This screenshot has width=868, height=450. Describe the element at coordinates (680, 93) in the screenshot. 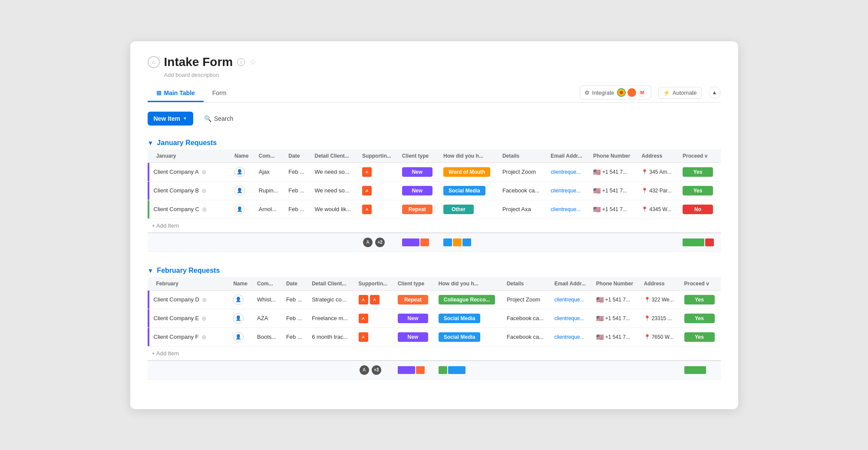

I see `automate-button: ⚡ Automate` at that location.